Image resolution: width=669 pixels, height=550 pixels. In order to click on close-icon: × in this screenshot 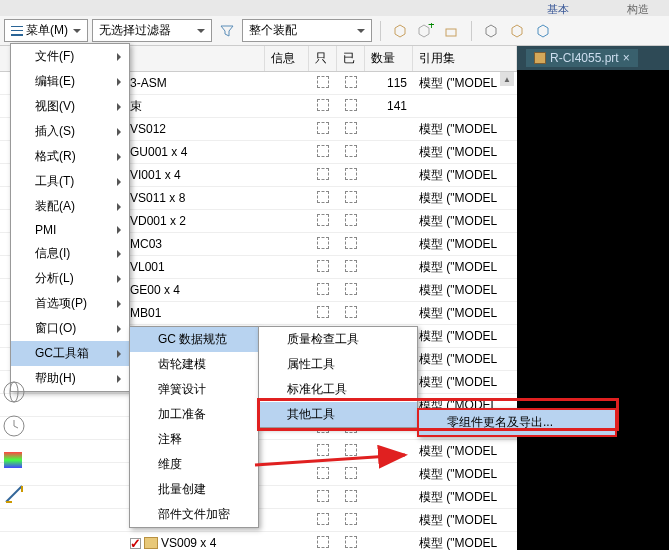, I will do `click(626, 58)`.